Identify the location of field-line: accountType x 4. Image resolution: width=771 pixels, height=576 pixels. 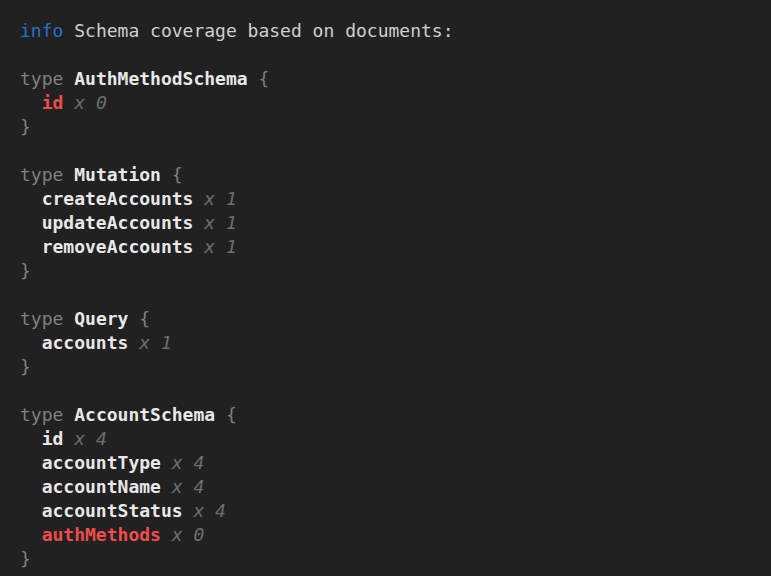
(390, 463).